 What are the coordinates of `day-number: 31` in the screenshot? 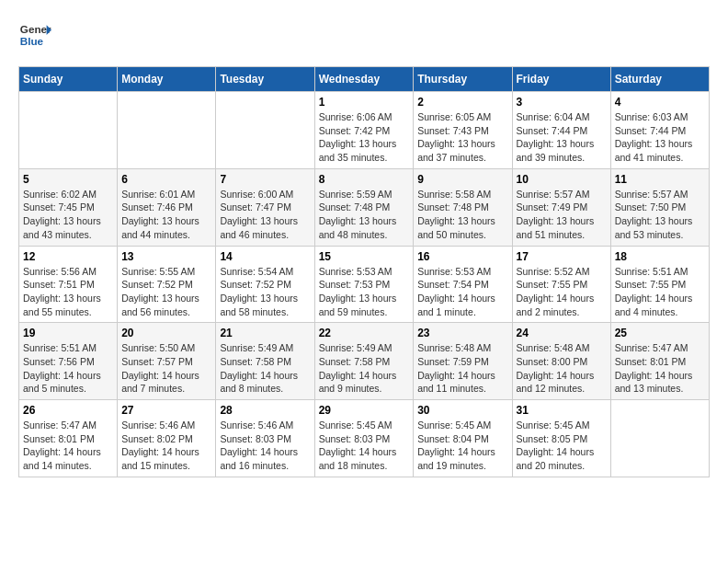 It's located at (562, 410).